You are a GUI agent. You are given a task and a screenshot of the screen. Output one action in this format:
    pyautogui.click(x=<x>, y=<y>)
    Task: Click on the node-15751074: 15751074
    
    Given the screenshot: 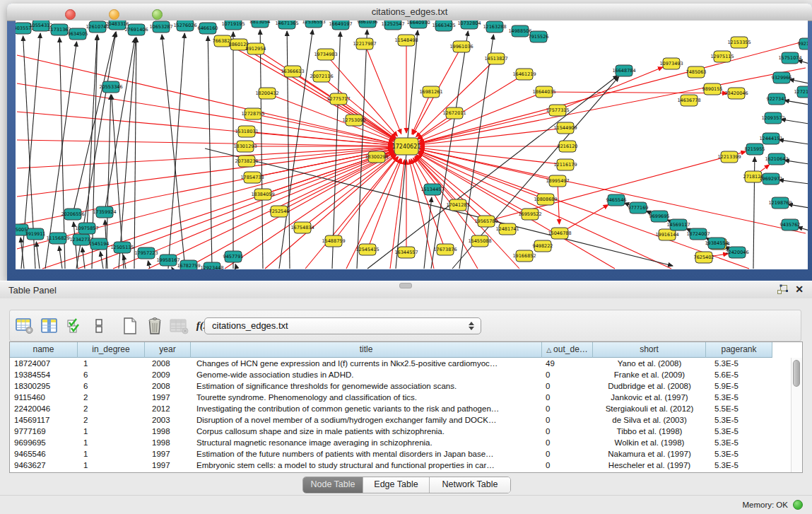 What is the action you would take?
    pyautogui.click(x=790, y=58)
    